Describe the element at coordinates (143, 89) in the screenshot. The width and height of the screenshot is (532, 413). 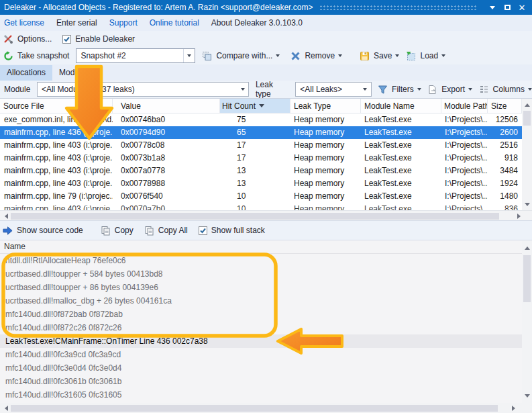
I see `module-filter-combobox: <All Modules> (337 leaks)` at that location.